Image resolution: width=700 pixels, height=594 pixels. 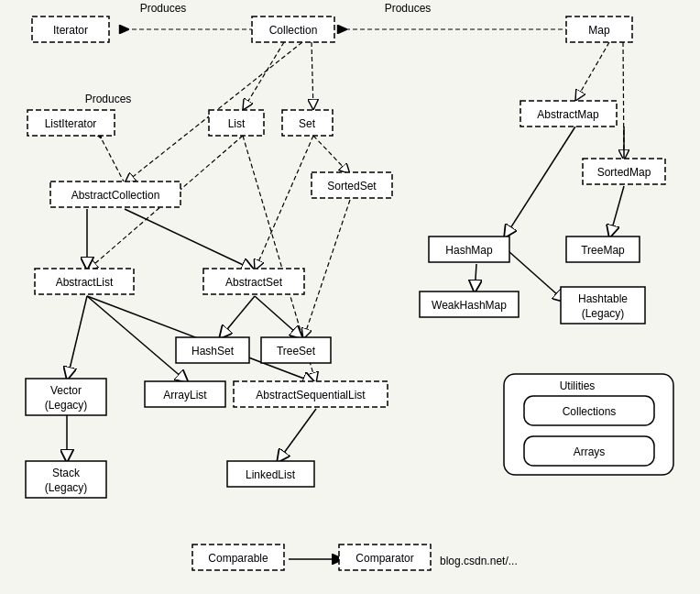 What do you see at coordinates (236, 123) in the screenshot?
I see `list-node: List` at bounding box center [236, 123].